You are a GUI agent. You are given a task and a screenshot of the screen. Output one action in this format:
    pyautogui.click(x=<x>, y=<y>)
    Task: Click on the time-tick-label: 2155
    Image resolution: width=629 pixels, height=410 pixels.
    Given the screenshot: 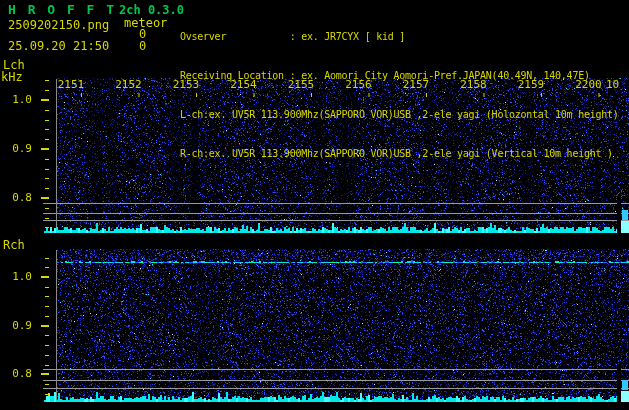 What is the action you would take?
    pyautogui.click(x=302, y=84)
    